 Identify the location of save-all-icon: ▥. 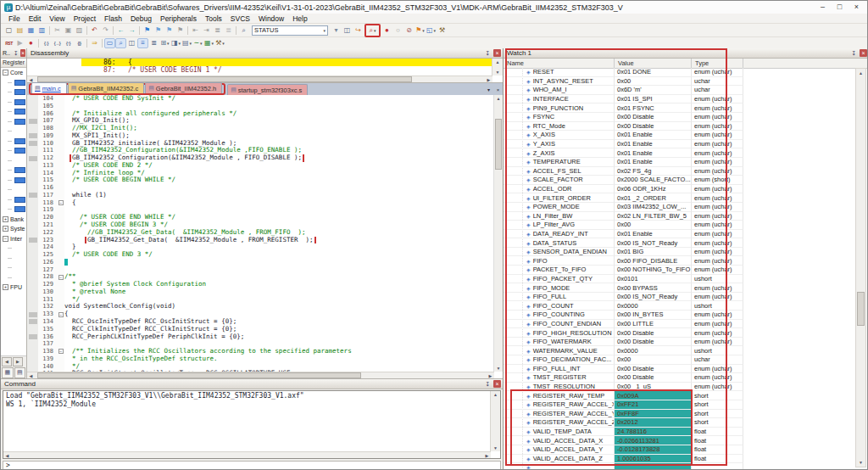
(42, 31).